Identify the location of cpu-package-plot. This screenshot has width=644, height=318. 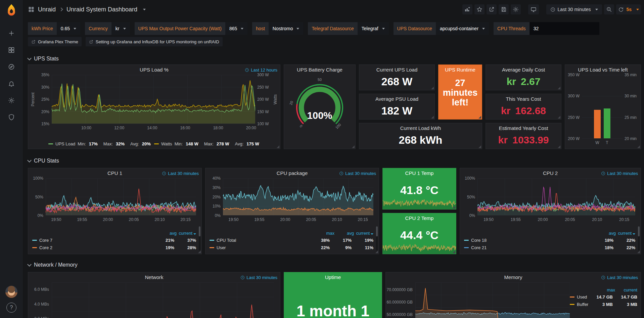
(298, 197).